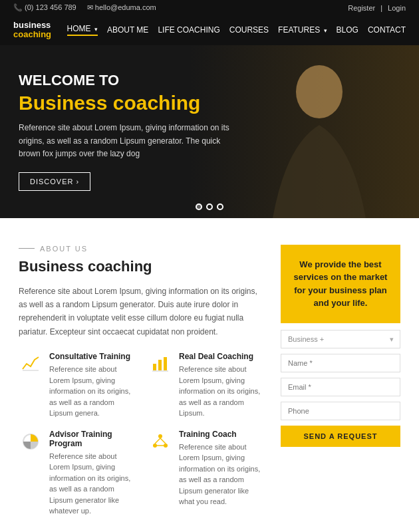 The width and height of the screenshot is (419, 532). Describe the element at coordinates (341, 284) in the screenshot. I see `promo-text: We provide the best services on the mark…` at that location.